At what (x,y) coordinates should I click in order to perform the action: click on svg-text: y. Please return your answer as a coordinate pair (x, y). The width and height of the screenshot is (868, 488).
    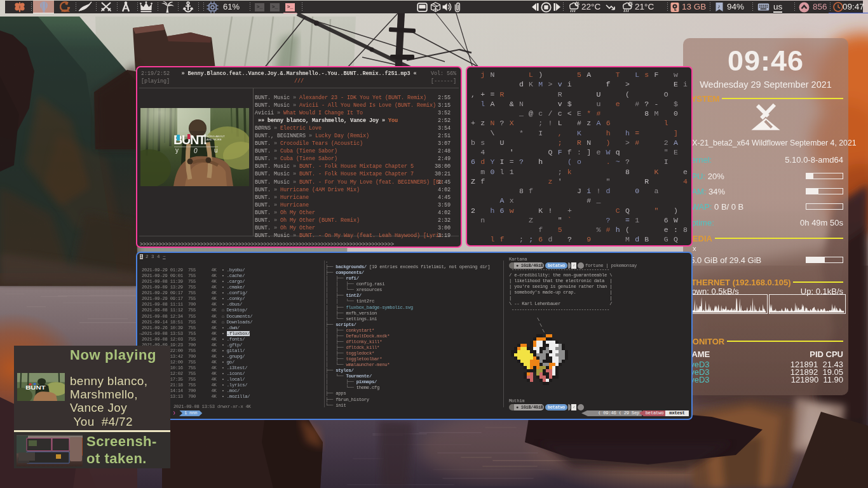
    Looking at the image, I should click on (177, 150).